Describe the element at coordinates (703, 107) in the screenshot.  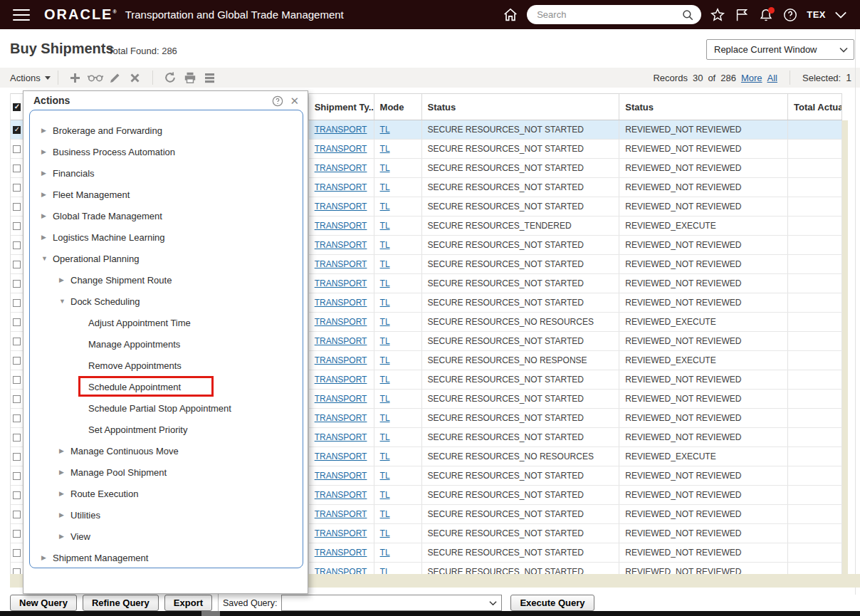
I see `header-status-2: Status` at that location.